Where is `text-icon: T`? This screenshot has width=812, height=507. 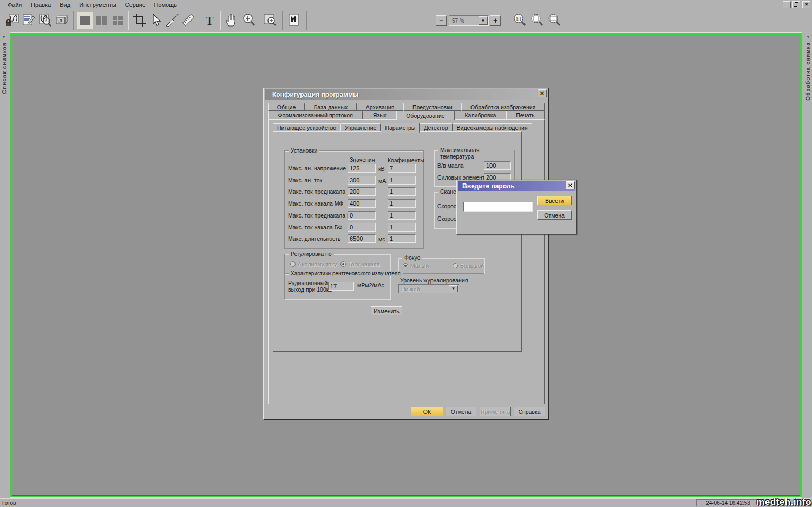
text-icon: T is located at coordinates (210, 21).